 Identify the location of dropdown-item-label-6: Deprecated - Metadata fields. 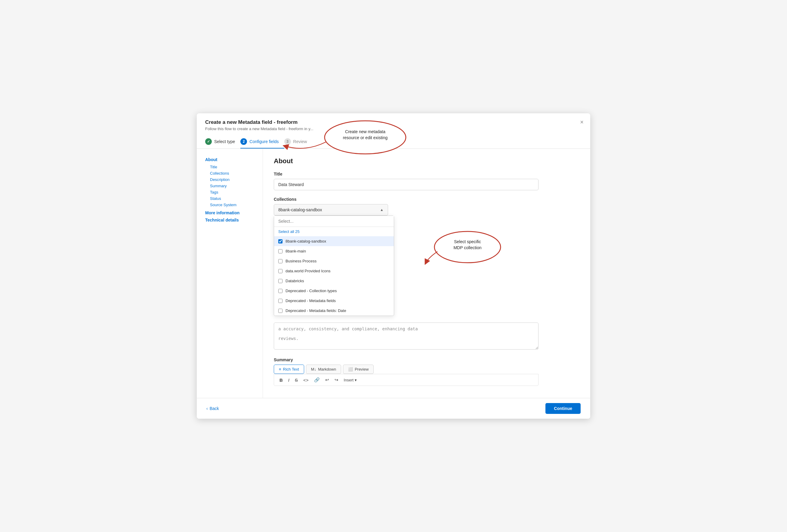
(311, 301).